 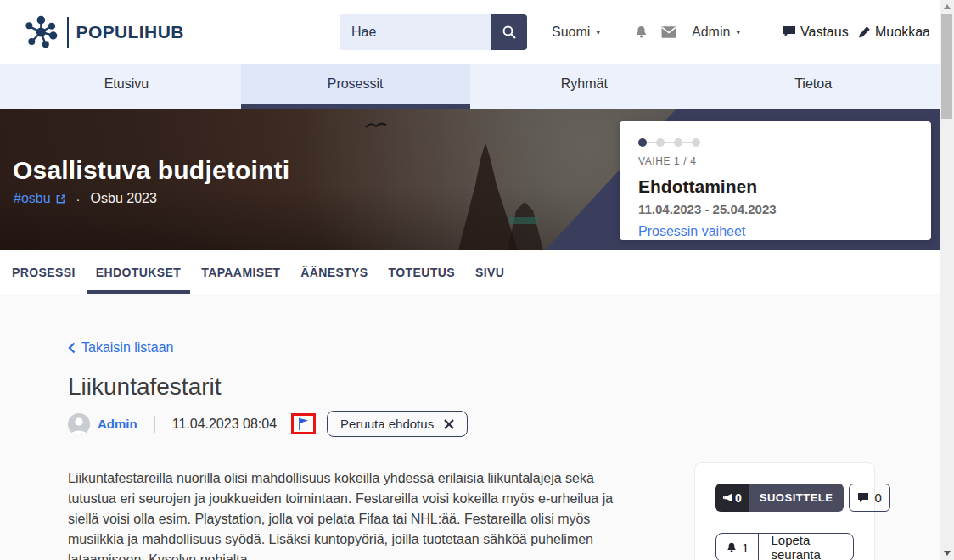 I want to click on follower-count: 1, so click(x=745, y=548).